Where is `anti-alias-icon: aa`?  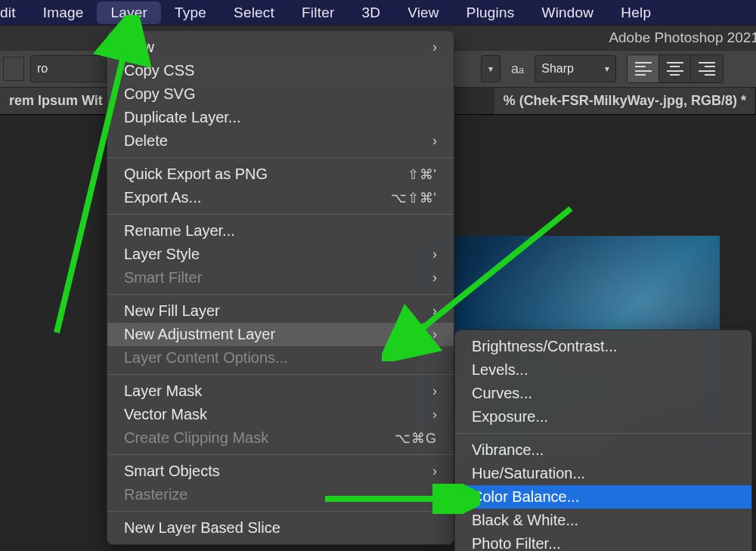
anti-alias-icon: aa is located at coordinates (517, 70).